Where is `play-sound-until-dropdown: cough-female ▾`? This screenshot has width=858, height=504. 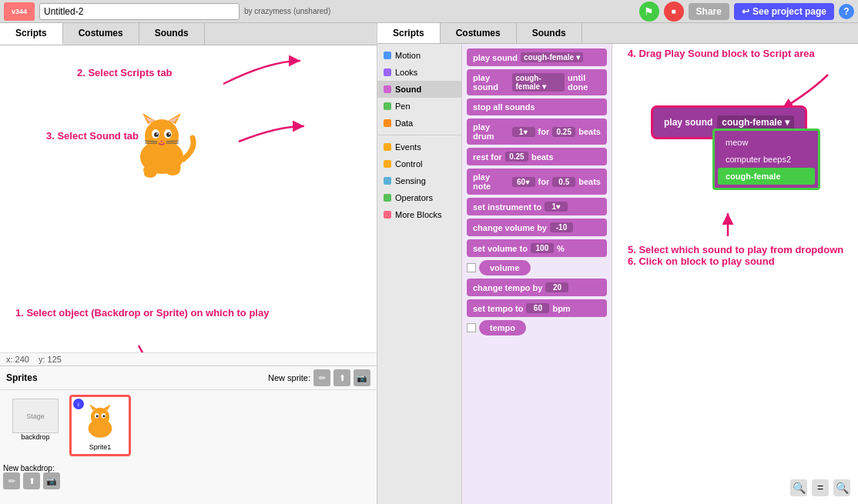
play-sound-until-dropdown: cough-female ▾ is located at coordinates (538, 82).